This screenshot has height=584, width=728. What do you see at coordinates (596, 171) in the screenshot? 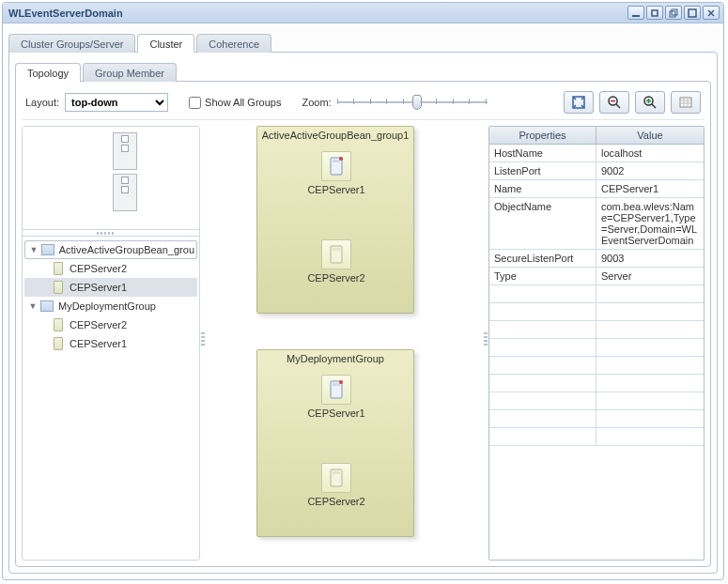
I see `property-row: ListenPort9002` at bounding box center [596, 171].